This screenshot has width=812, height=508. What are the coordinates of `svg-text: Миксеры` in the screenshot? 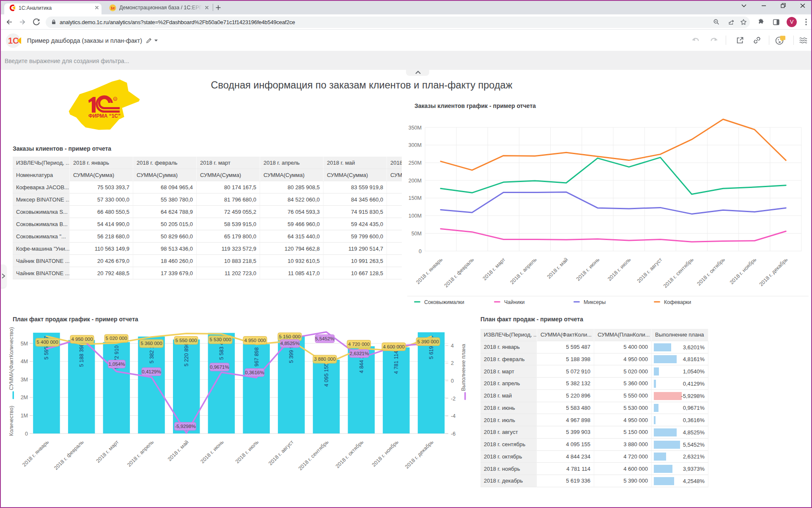 It's located at (595, 302).